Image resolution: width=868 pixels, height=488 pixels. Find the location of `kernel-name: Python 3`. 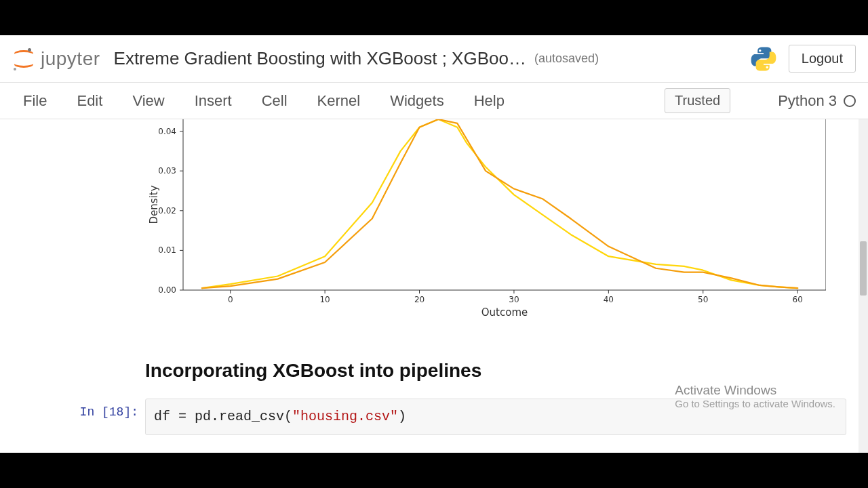

kernel-name: Python 3 is located at coordinates (807, 101).